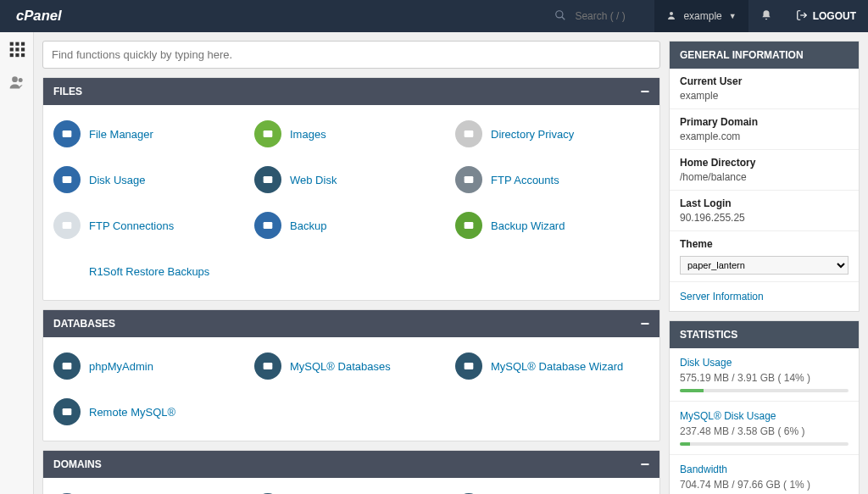 This screenshot has width=868, height=494. What do you see at coordinates (765, 122) in the screenshot?
I see `primary-domain-label: Primary Domain` at bounding box center [765, 122].